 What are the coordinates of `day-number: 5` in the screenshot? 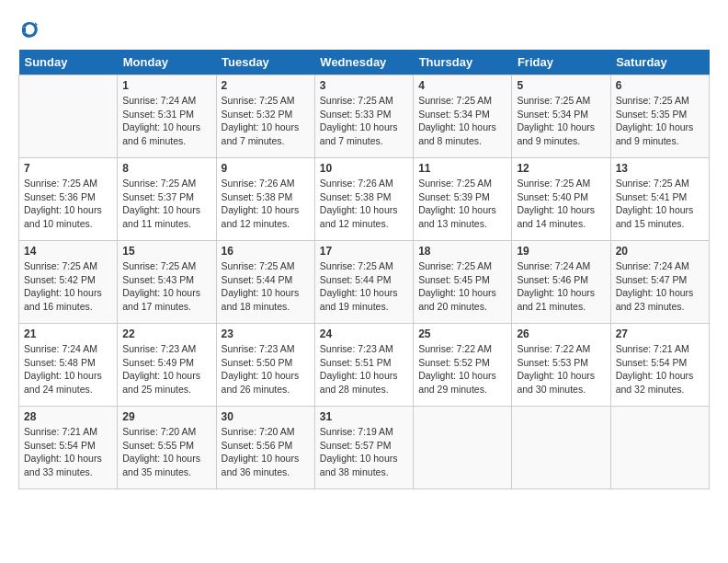 It's located at (561, 86).